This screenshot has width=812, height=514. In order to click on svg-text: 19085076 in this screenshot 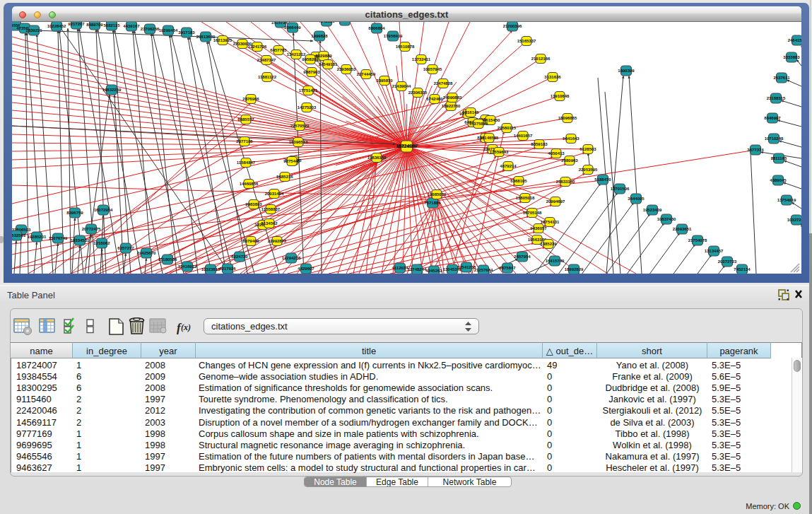, I will do `click(437, 194)`.